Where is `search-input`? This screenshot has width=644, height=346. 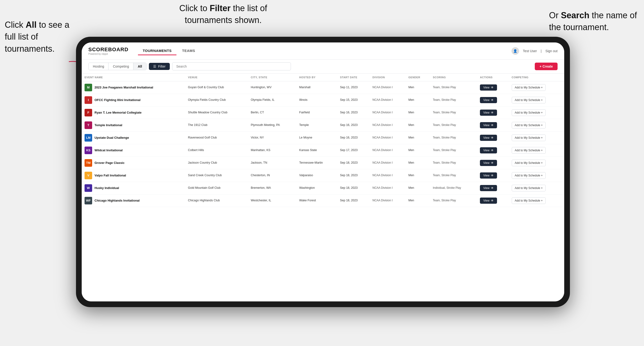 search-input is located at coordinates (232, 66).